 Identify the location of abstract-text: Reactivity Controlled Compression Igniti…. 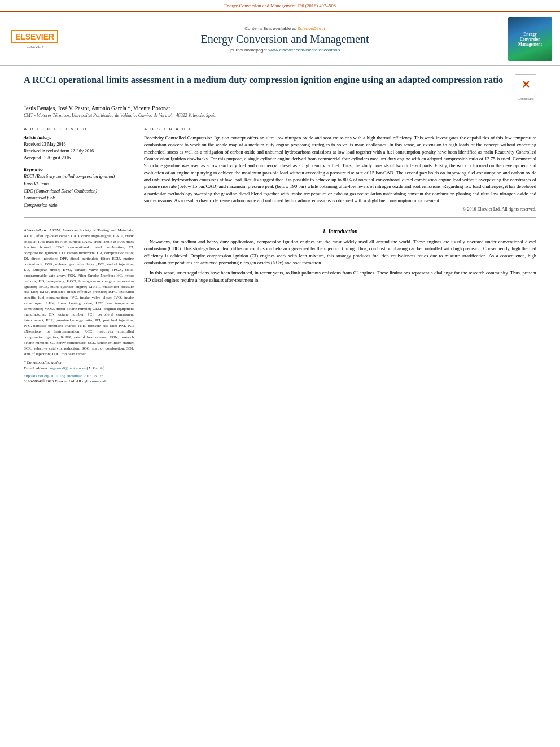
(340, 169).